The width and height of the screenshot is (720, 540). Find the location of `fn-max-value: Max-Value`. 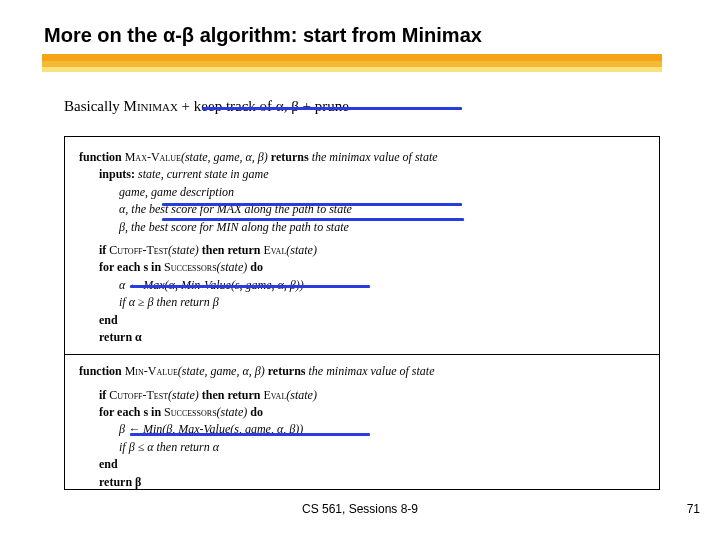

fn-max-value: Max-Value is located at coordinates (153, 157).